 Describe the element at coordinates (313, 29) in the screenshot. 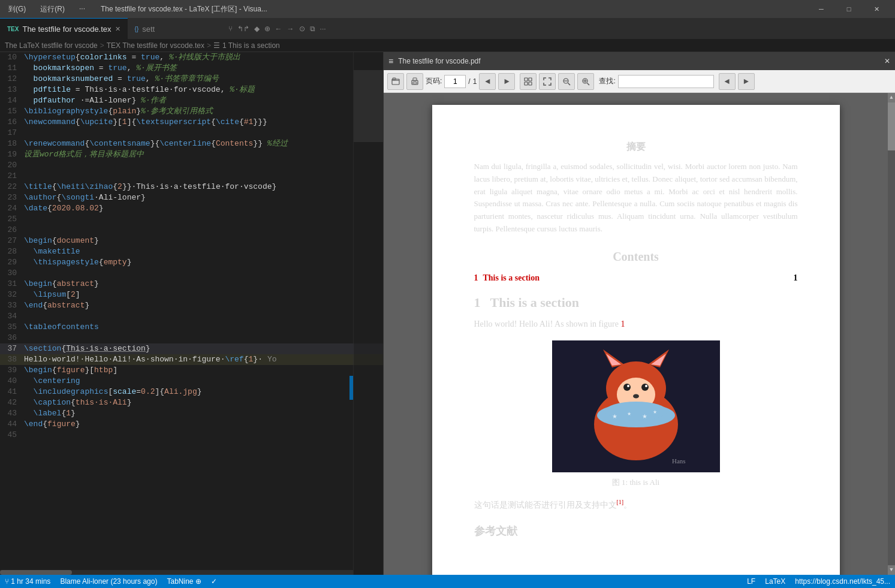

I see `tab-extra-split: ⧉` at that location.